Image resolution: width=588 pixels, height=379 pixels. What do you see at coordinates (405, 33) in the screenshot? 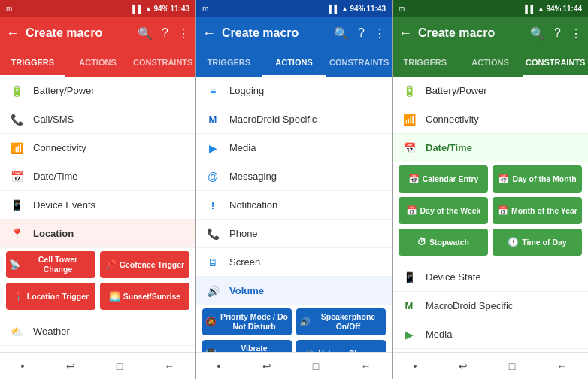
I see `back-button-3: ←` at bounding box center [405, 33].